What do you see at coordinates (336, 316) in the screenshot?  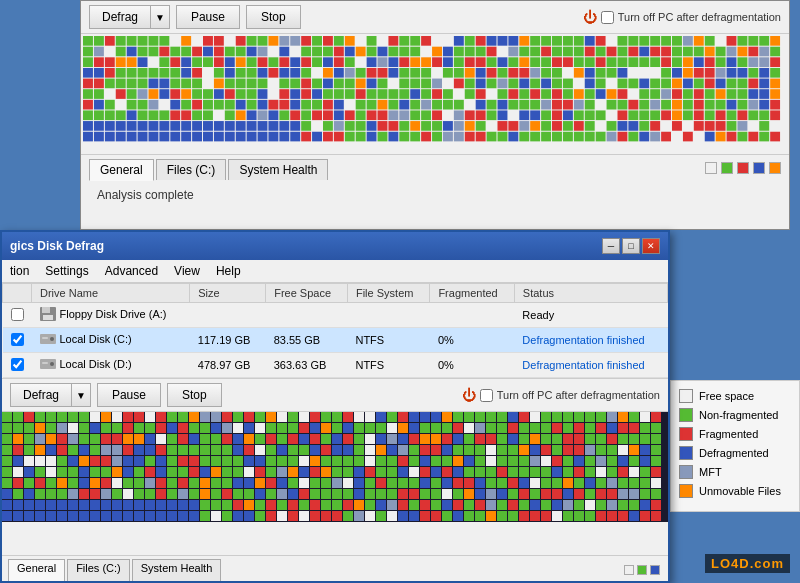 I see `table-row: Floppy Disk Drive (A:) Ready` at bounding box center [336, 316].